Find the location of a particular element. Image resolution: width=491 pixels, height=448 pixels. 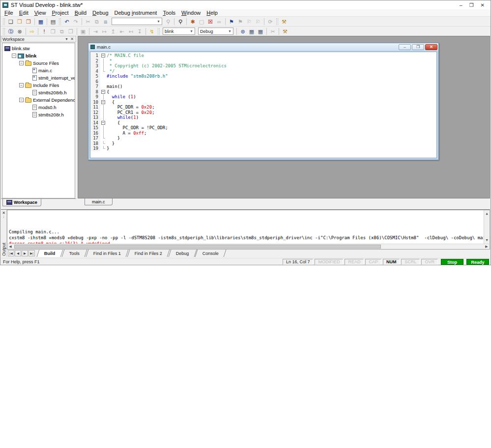

program-memory-icon: ⚒ is located at coordinates (285, 31).